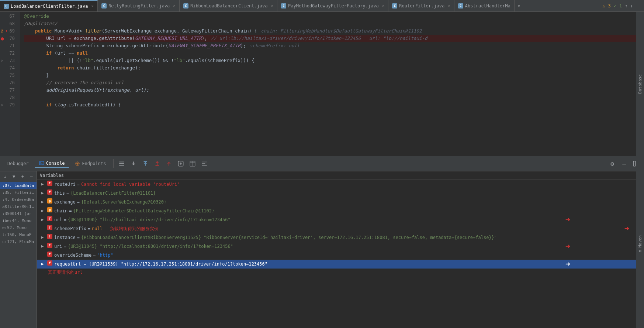 The width and height of the screenshot is (644, 328). I want to click on evaluate-button: ⊕, so click(181, 164).